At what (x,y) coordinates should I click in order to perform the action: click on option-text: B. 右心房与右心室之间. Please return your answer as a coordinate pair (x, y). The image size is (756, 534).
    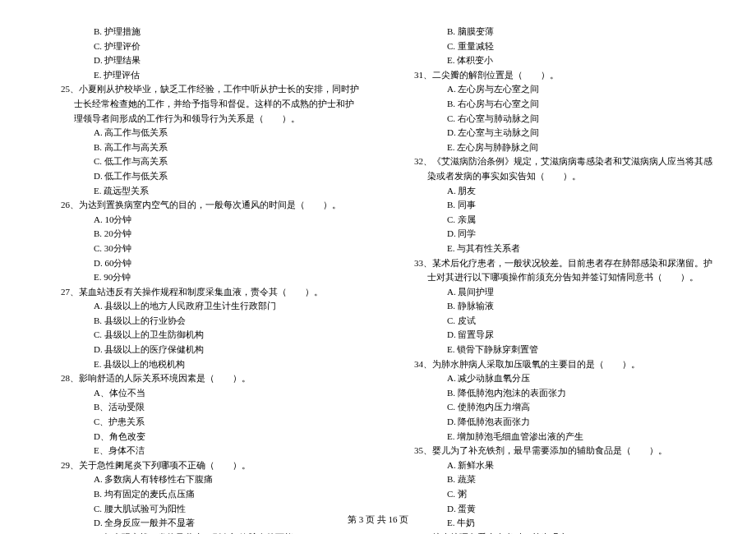
    Looking at the image, I should click on (555, 104).